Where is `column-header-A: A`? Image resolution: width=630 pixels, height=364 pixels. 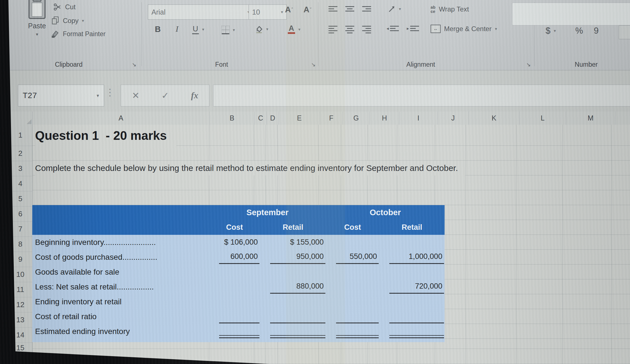 column-header-A: A is located at coordinates (121, 118).